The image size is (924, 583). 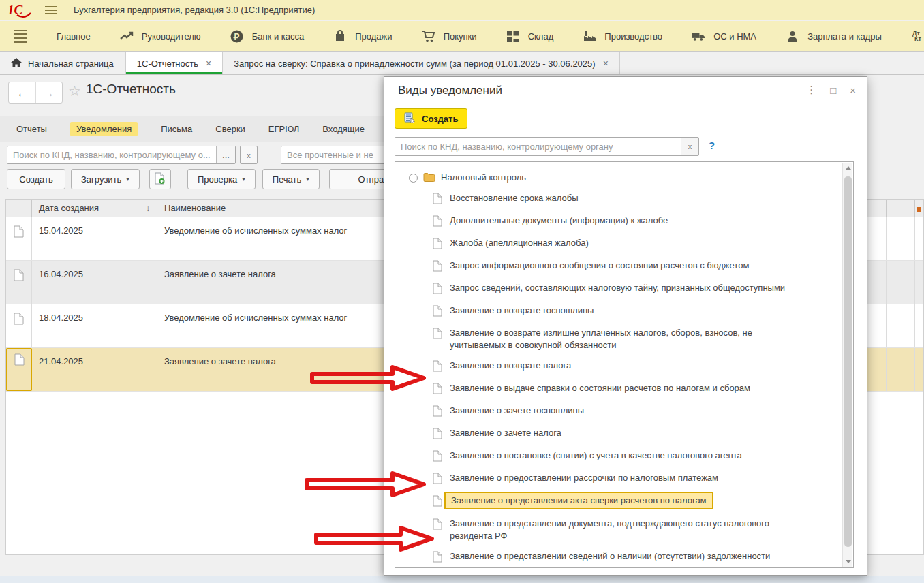 I want to click on help-link: ?, so click(x=711, y=146).